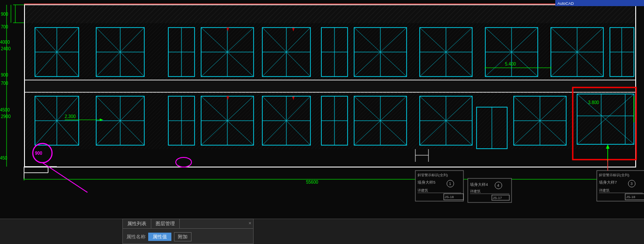  Describe the element at coordinates (426, 182) in the screenshot. I see `svg-text: 墙身大样5` at that location.